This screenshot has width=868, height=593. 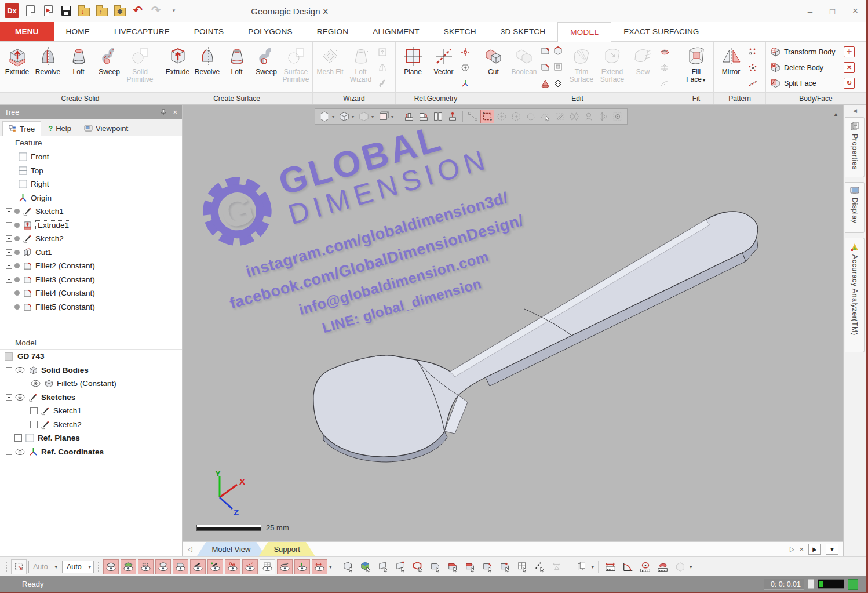 What do you see at coordinates (628, 567) in the screenshot?
I see `measure-angle-button` at bounding box center [628, 567].